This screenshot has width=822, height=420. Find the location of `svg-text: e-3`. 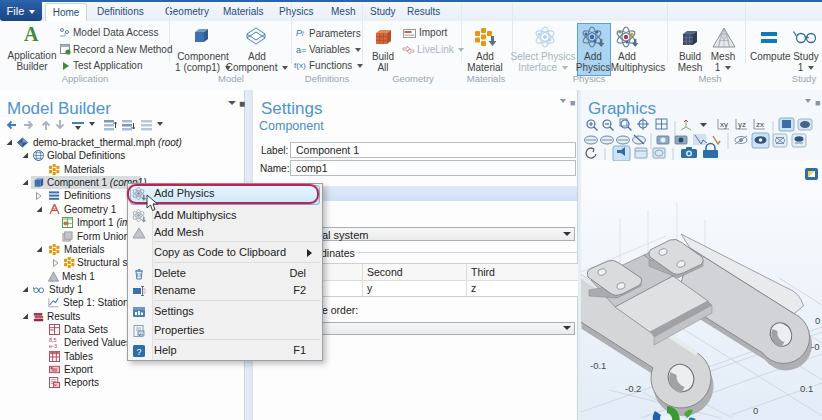

svg-text: e-3 is located at coordinates (53, 346).